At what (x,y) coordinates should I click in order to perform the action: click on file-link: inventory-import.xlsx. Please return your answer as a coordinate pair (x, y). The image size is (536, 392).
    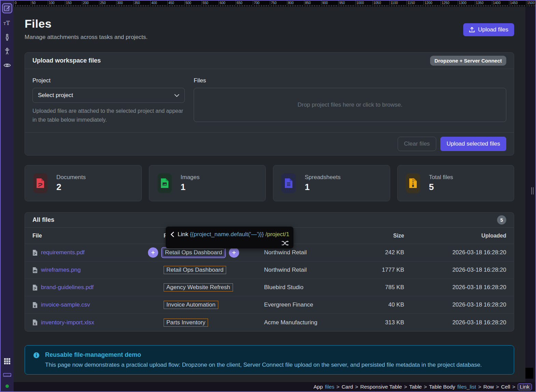
    Looking at the image, I should click on (68, 323).